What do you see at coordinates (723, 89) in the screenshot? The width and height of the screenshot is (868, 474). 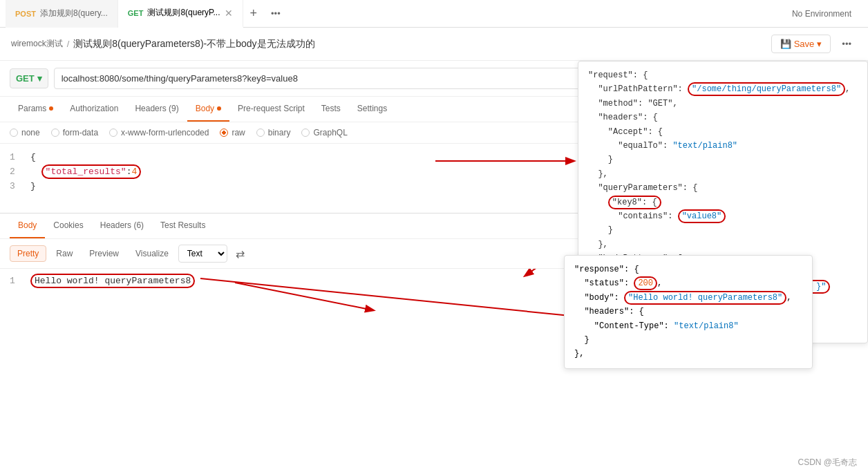 I see `rp-line-2: "urlPathPattern": "/some/thing/queryPara…` at bounding box center [723, 89].